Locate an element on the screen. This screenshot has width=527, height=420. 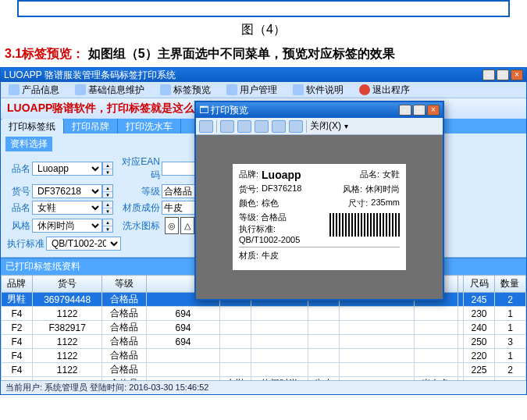
preview-close-text: 关闭(X) is located at coordinates (326, 126).